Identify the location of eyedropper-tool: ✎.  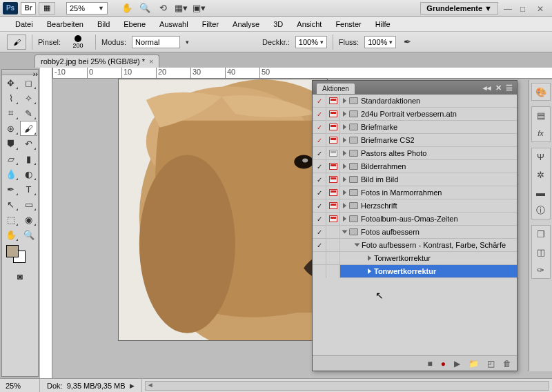
(29, 113).